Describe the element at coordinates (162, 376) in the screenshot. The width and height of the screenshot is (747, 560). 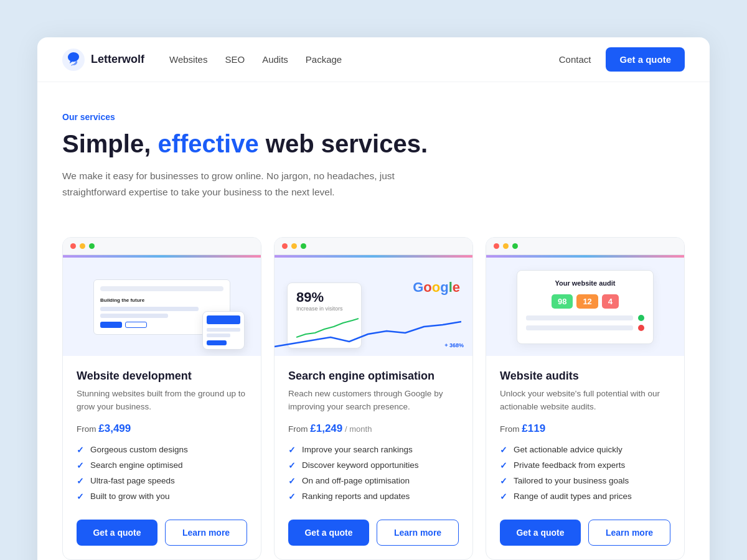
I see `card1-title: Website development` at that location.